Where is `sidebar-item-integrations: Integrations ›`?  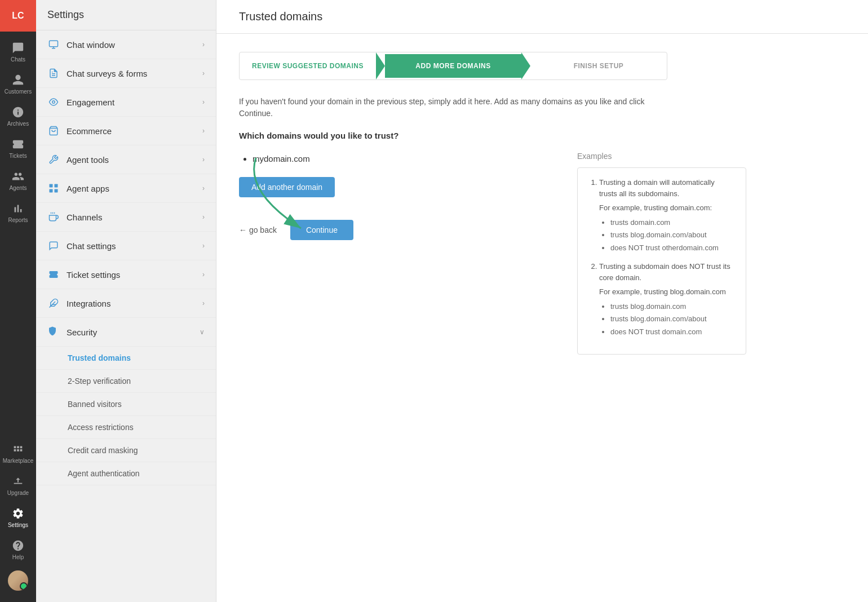
sidebar-item-integrations: Integrations › is located at coordinates (126, 303).